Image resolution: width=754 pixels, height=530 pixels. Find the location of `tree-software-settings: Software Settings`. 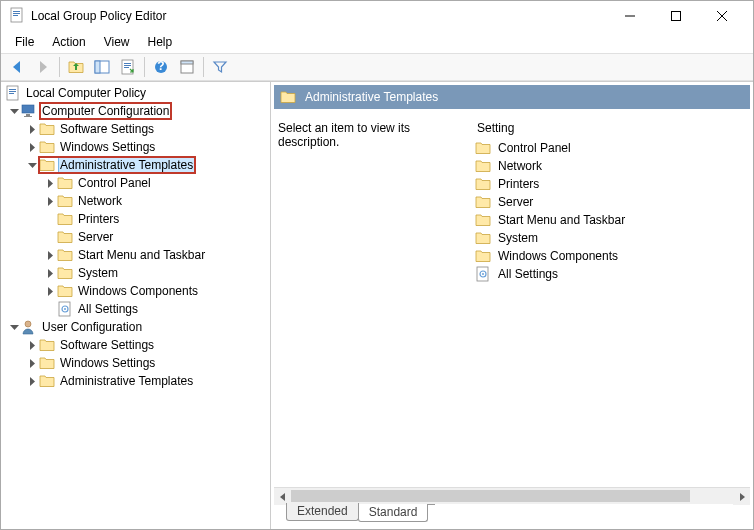

tree-software-settings: Software Settings is located at coordinates (136, 129).